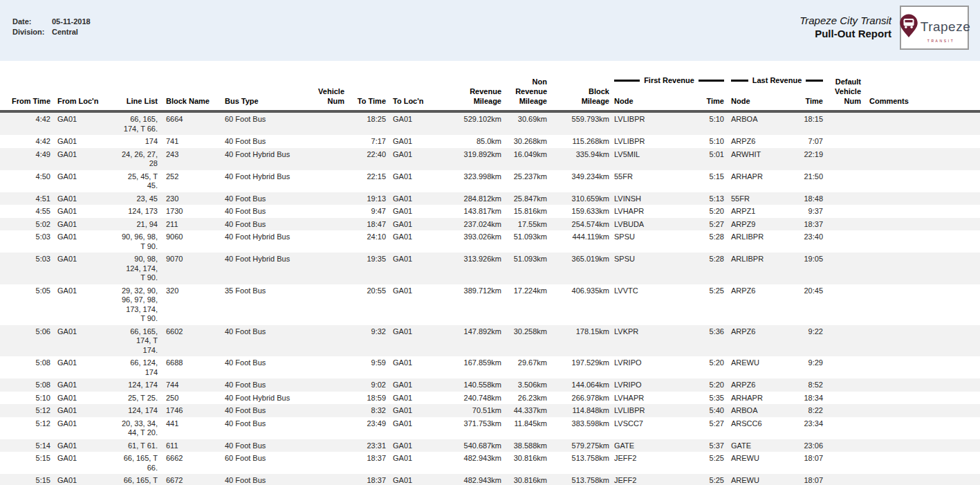  I want to click on from-time-cell: 5:06, so click(26, 341).